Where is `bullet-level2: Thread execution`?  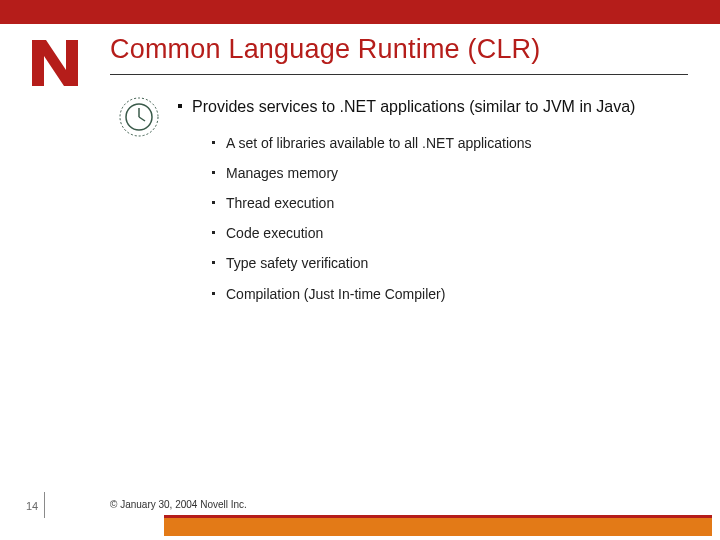
bullet-level2: Thread execution is located at coordinates (455, 203).